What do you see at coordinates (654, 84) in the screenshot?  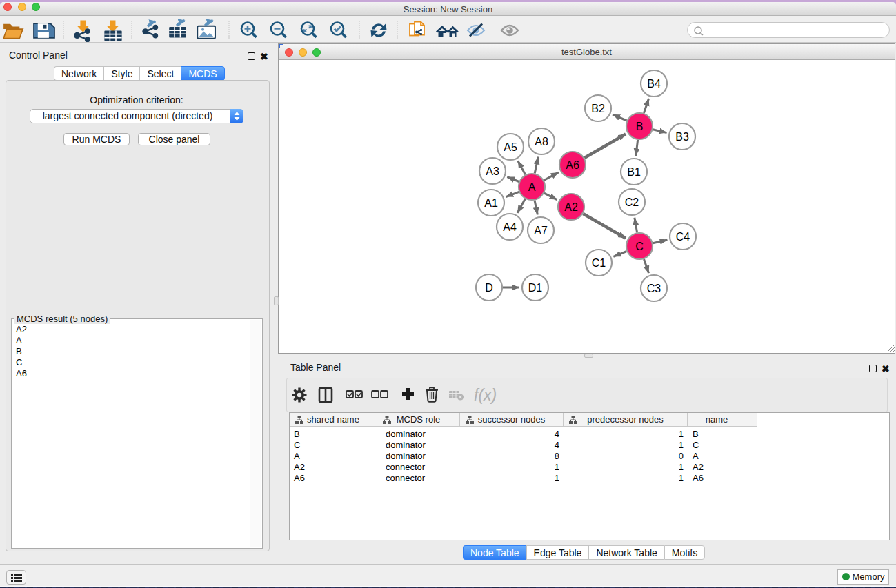 I see `svg-text: B4` at bounding box center [654, 84].